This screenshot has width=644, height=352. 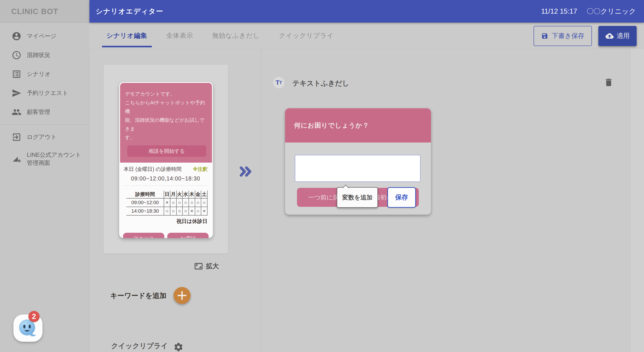 What do you see at coordinates (167, 211) in the screenshot?
I see `schedule-row-afternoon: 14:00~18:30 ○ ○ ○ ○ × ○ ×` at bounding box center [167, 211].